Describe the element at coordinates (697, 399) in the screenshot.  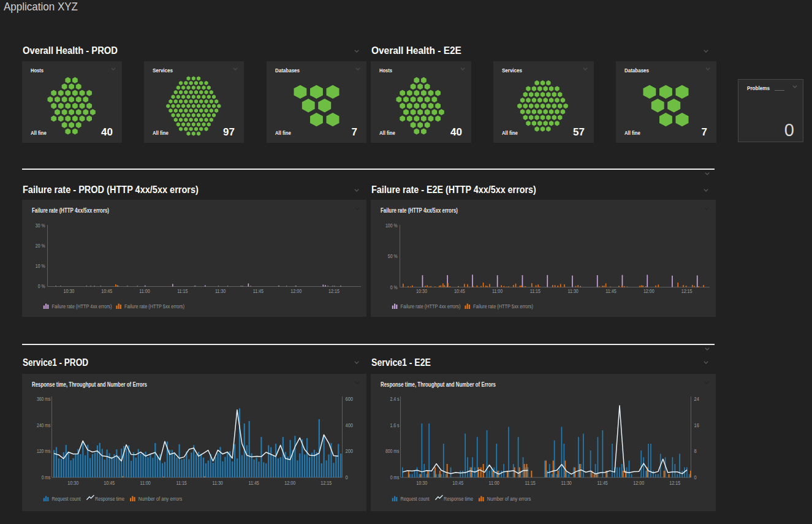
I see `svg-text: 24` at that location.